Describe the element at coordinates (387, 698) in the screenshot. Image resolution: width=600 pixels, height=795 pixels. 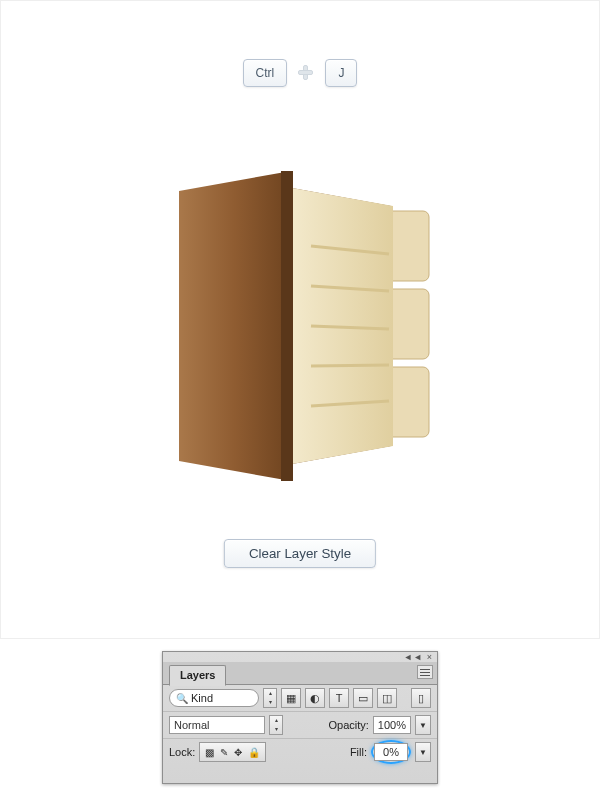
I see `filter-smart-icon: ◫` at that location.